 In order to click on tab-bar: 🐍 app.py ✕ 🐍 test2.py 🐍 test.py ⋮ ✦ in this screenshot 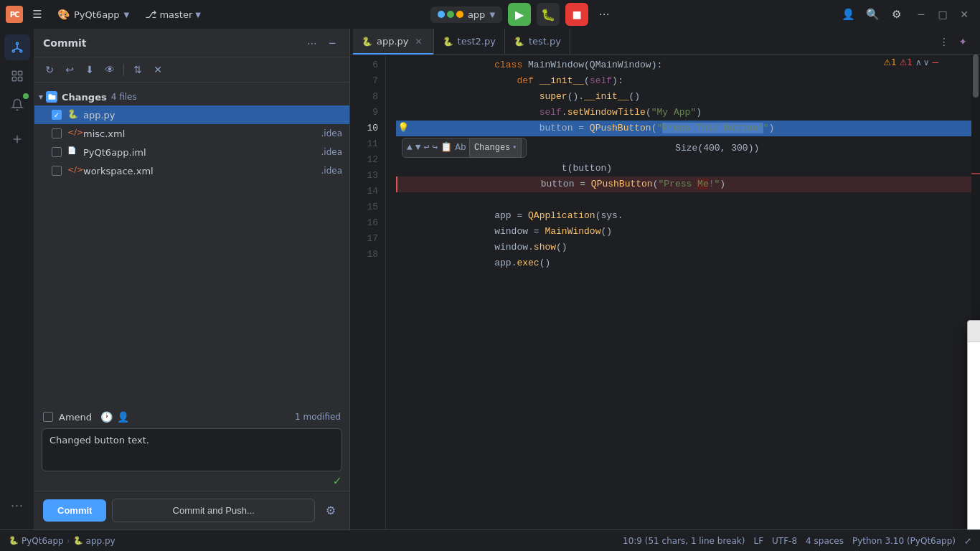, I will do `click(665, 42)`.